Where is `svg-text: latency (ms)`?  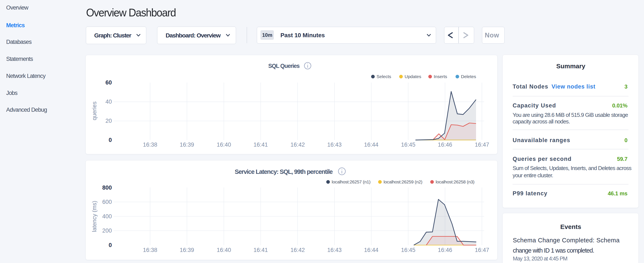 svg-text: latency (ms) is located at coordinates (94, 216).